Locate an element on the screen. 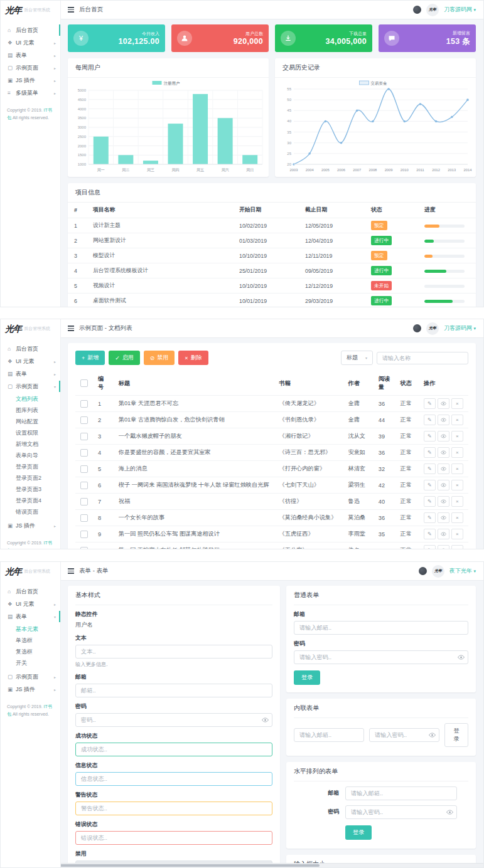  horizontal-scrollbar is located at coordinates (242, 865).